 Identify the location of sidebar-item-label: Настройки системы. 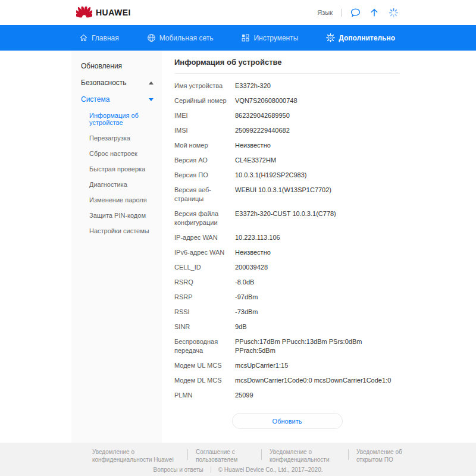
(119, 231).